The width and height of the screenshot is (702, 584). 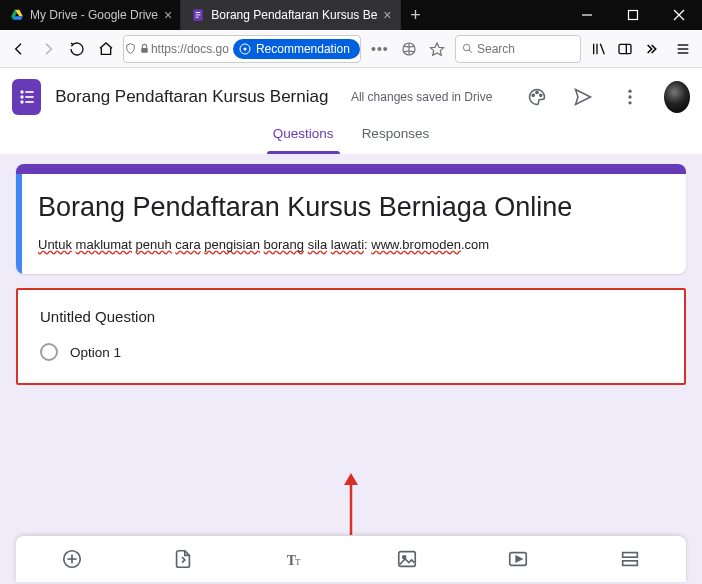 What do you see at coordinates (407, 559) in the screenshot?
I see `add-image-button` at bounding box center [407, 559].